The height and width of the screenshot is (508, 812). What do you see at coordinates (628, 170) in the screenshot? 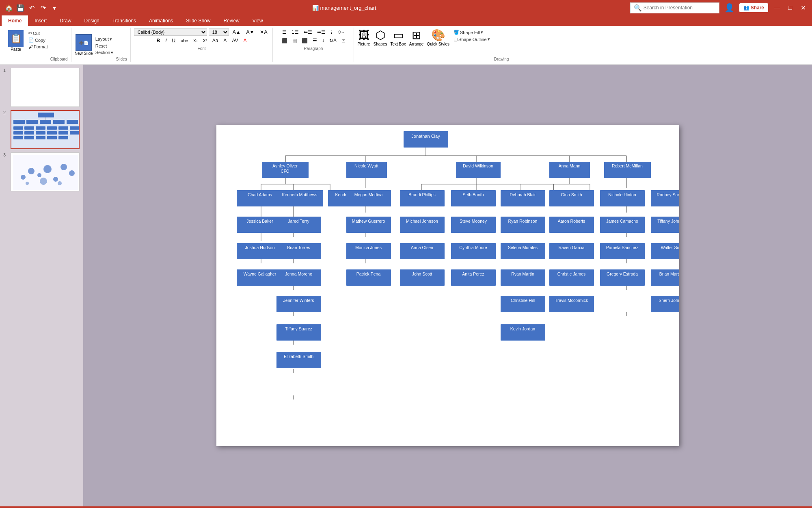
I see `node-robert-mcmillan: Robert McMillan` at bounding box center [628, 170].